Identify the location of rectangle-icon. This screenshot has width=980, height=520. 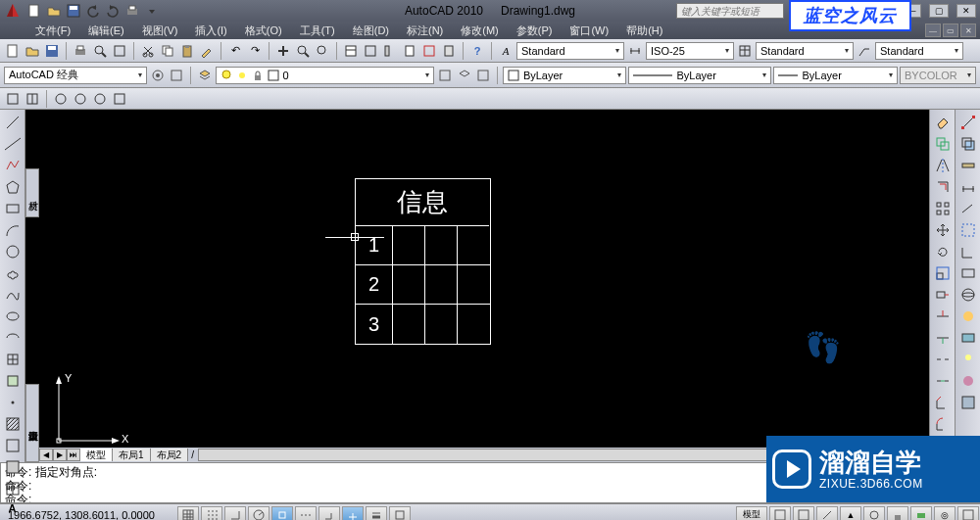
(13, 209).